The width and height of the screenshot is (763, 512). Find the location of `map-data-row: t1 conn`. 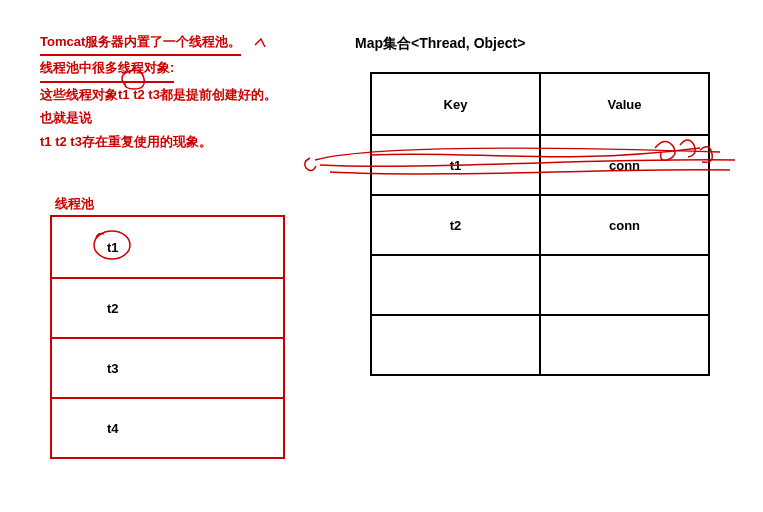

map-data-row: t1 conn is located at coordinates (540, 164).